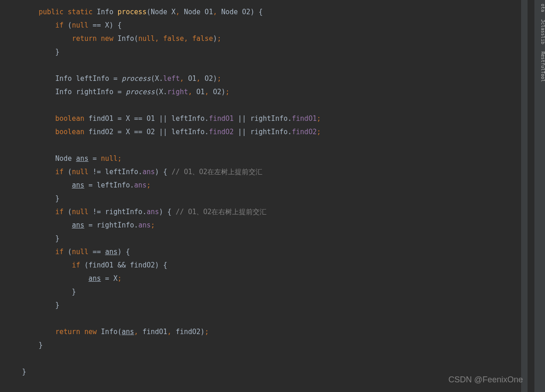 This screenshot has height=392, width=545. Describe the element at coordinates (174, 39) in the screenshot. I see `code-token: false` at that location.